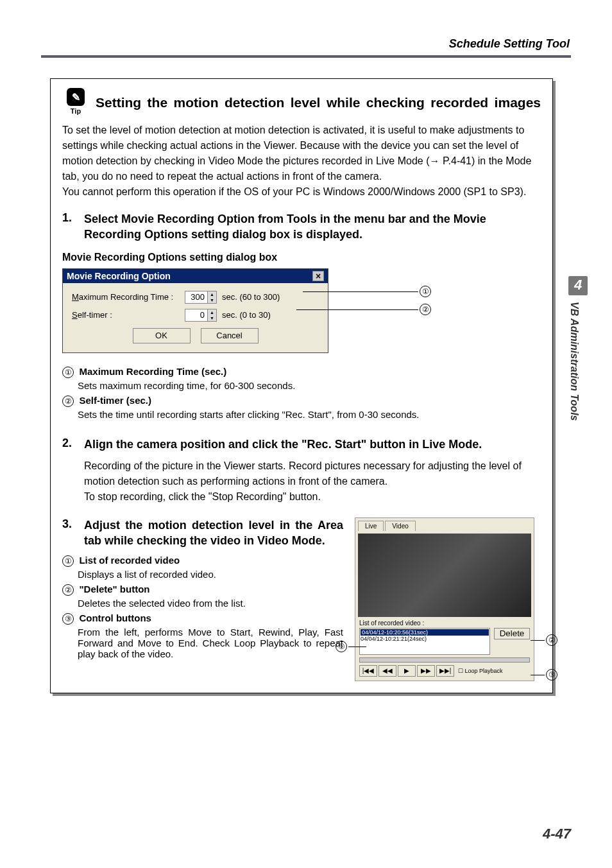  What do you see at coordinates (130, 560) in the screenshot?
I see `desc3-1-title: List of recorded video` at bounding box center [130, 560].